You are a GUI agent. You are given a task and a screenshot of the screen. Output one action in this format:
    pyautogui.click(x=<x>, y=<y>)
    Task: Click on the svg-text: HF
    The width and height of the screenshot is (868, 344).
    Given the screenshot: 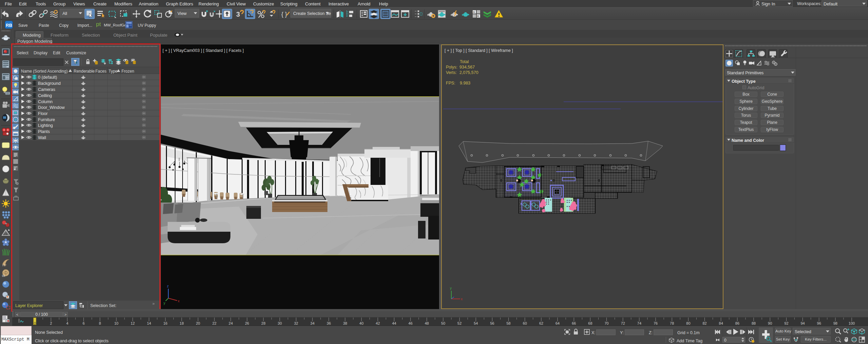 What is the action you would take?
    pyautogui.click(x=4, y=265)
    